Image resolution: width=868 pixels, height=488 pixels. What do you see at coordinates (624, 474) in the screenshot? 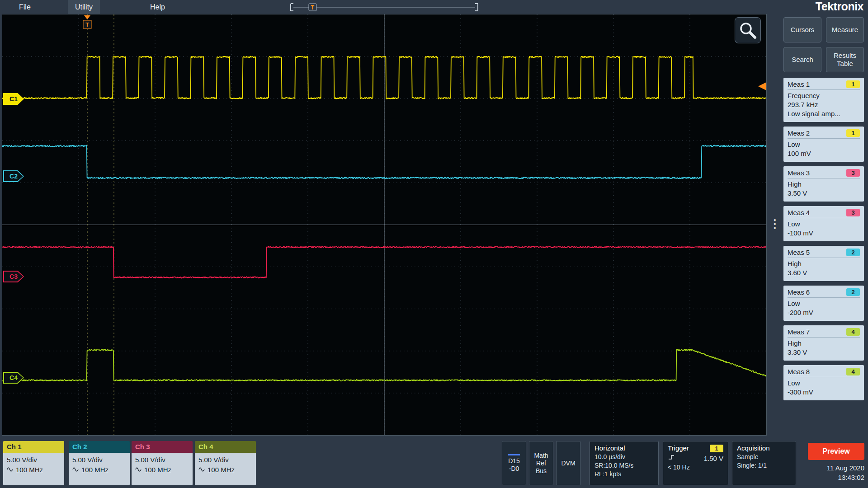
I see `record-length: RL:1 kpts` at bounding box center [624, 474].